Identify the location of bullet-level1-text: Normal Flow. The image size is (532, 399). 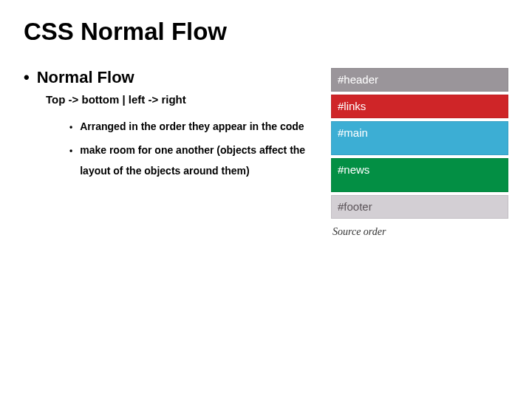
(86, 78).